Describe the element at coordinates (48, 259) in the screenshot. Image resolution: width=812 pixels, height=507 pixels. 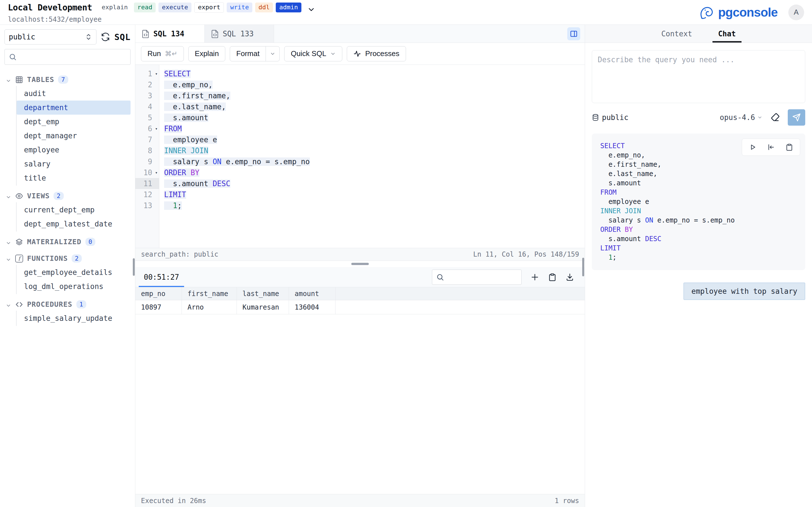
I see `section-label: FUNCTIONS` at that location.